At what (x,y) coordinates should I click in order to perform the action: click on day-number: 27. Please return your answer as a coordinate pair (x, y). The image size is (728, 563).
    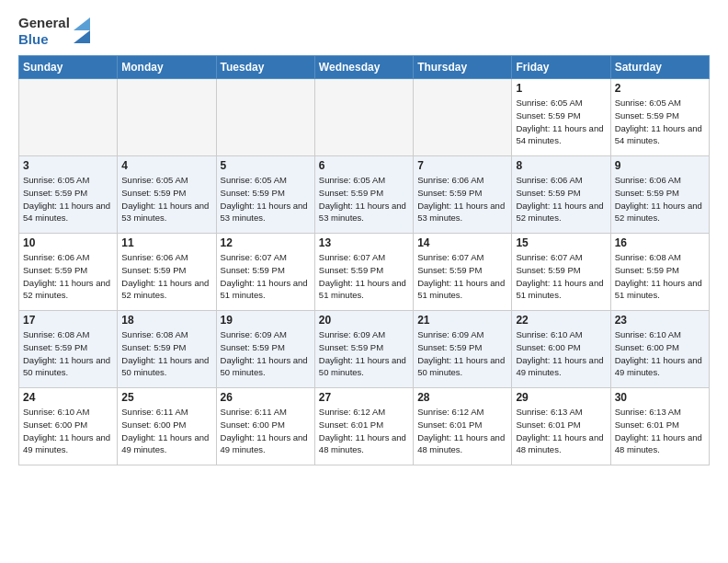
    Looking at the image, I should click on (364, 397).